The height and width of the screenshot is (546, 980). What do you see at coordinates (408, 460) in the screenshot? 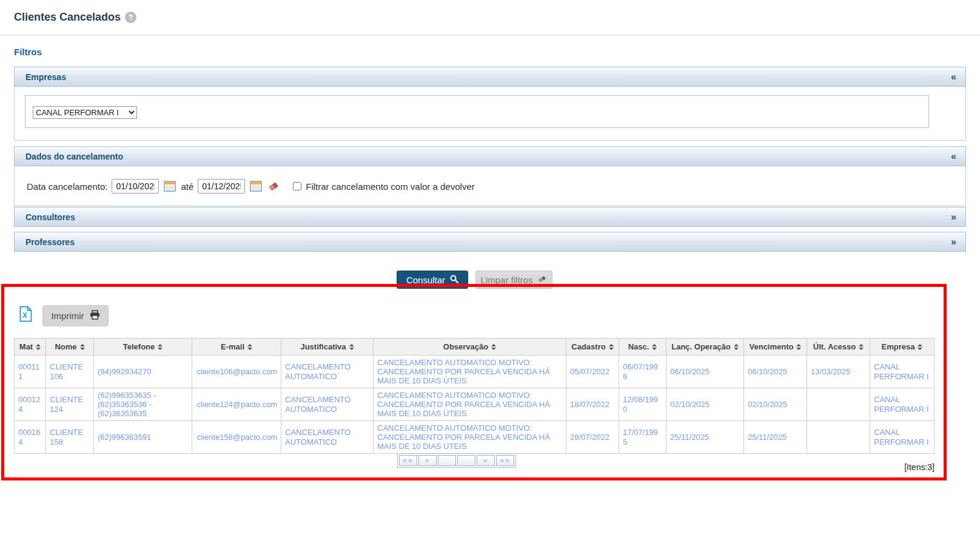
I see `pagination-button: ««` at bounding box center [408, 460].